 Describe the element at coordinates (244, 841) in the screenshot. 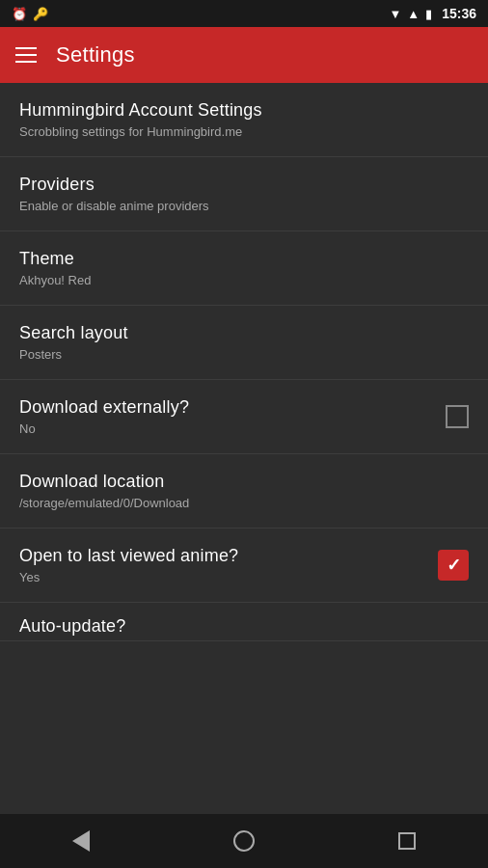

I see `nav-home-button` at that location.